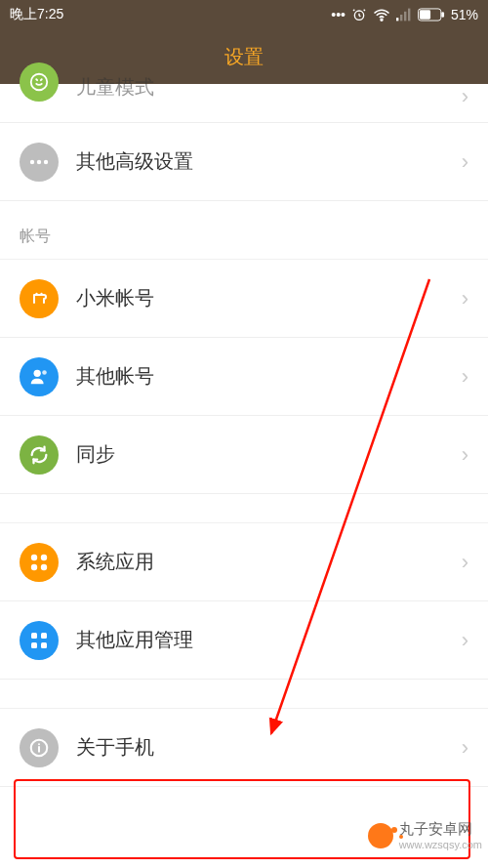 Image resolution: width=488 pixels, height=868 pixels. I want to click on page-title: 设置, so click(244, 57).